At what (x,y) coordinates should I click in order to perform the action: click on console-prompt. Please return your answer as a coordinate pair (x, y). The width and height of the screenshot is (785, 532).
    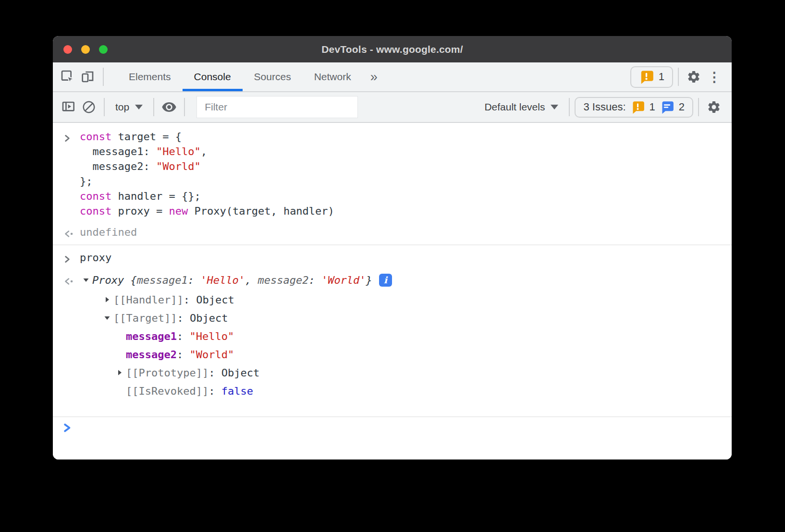
    Looking at the image, I should click on (392, 424).